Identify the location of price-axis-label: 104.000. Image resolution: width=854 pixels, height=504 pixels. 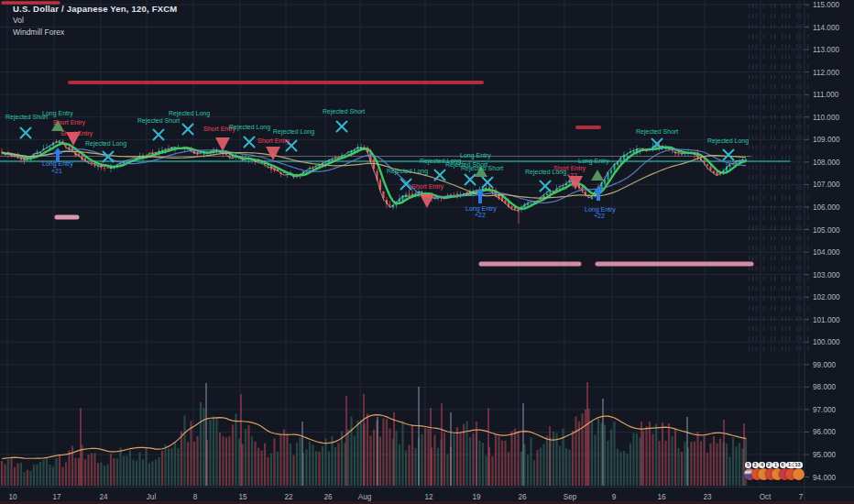
(827, 253).